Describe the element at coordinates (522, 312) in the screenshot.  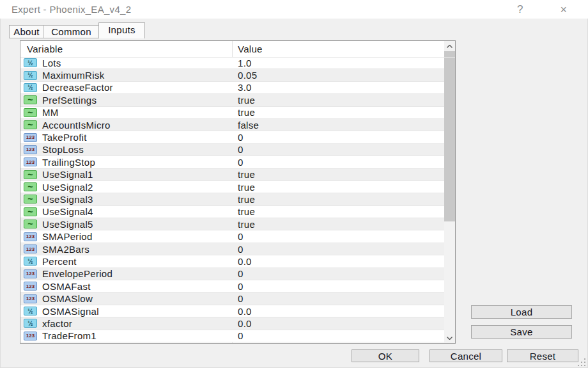
I see `load-button: Load` at that location.